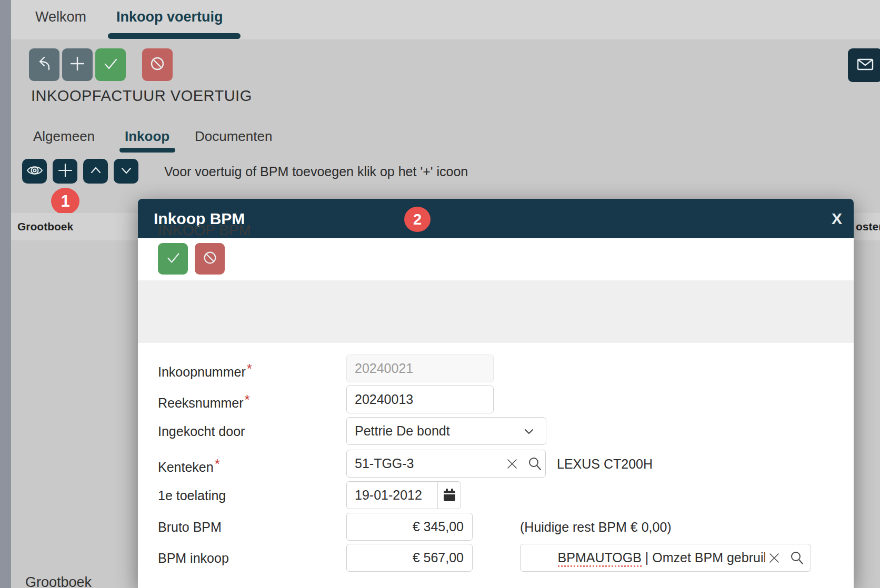 The width and height of the screenshot is (880, 588). What do you see at coordinates (189, 527) in the screenshot?
I see `bruto-bpm-label: Bruto BPM` at bounding box center [189, 527].